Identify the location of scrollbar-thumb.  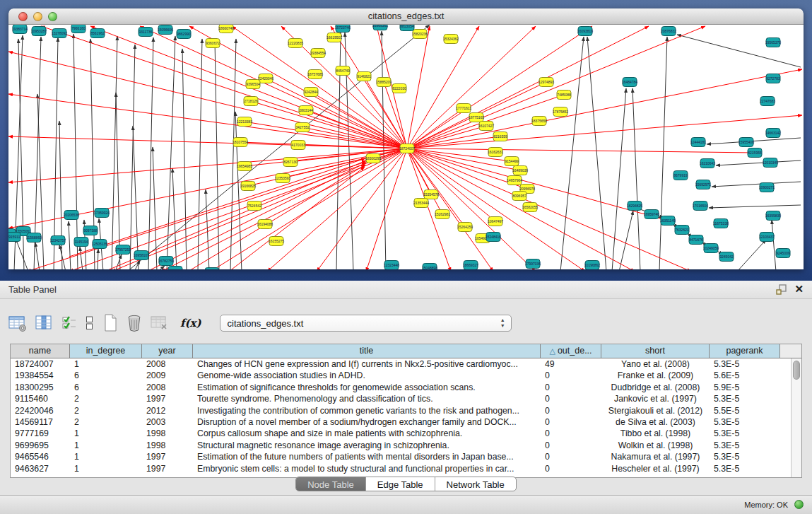
(796, 370).